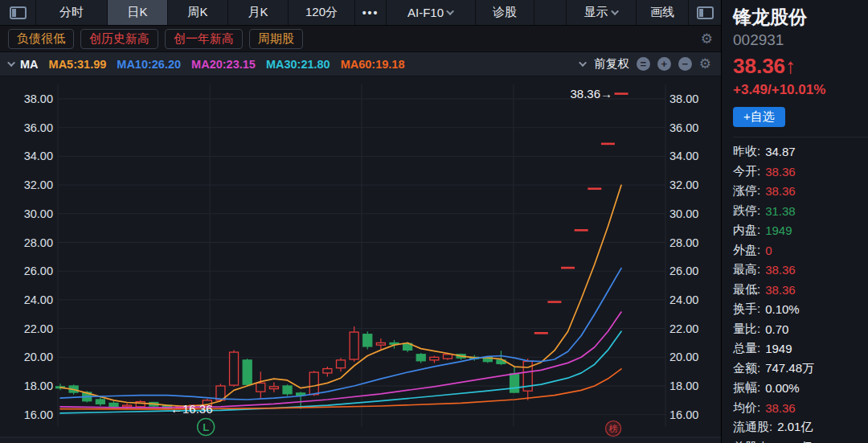 This screenshot has width=868, height=443. I want to click on stat-label: 涨停:, so click(747, 191).